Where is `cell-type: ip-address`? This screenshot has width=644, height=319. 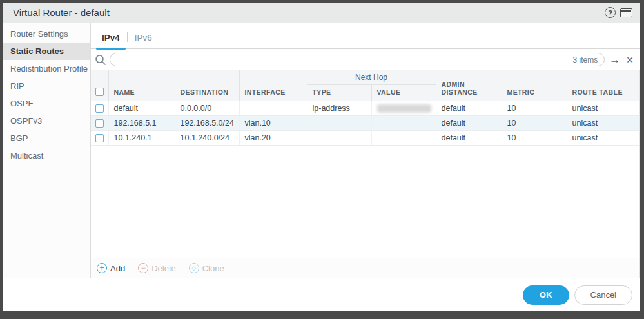
cell-type: ip-address is located at coordinates (339, 108).